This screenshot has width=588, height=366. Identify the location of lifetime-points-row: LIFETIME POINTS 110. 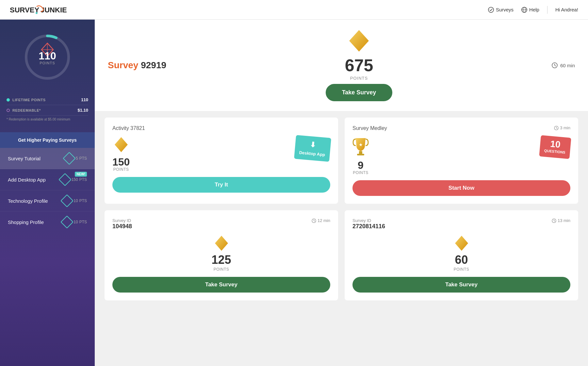
(47, 100).